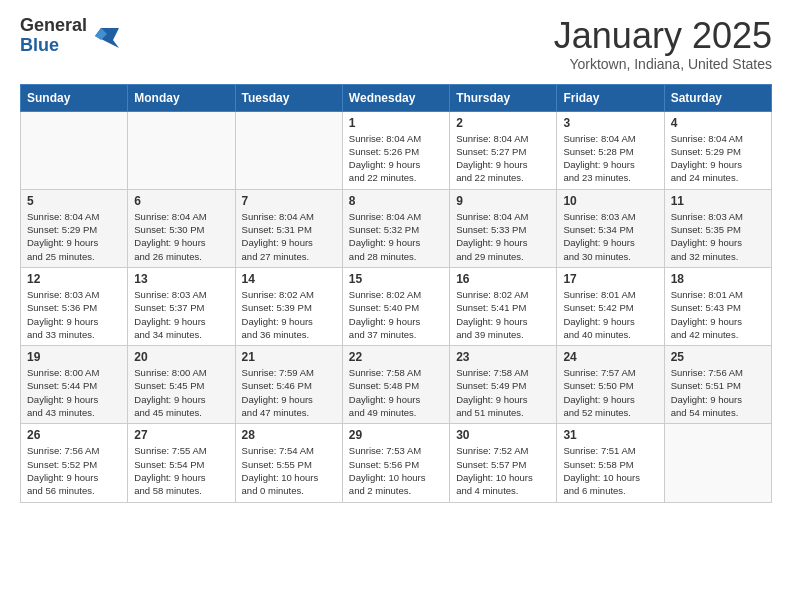  I want to click on calendar-cell: 18Sunrise: 8:01 AM Sunset: 5:43 PM Dayli…, so click(718, 306).